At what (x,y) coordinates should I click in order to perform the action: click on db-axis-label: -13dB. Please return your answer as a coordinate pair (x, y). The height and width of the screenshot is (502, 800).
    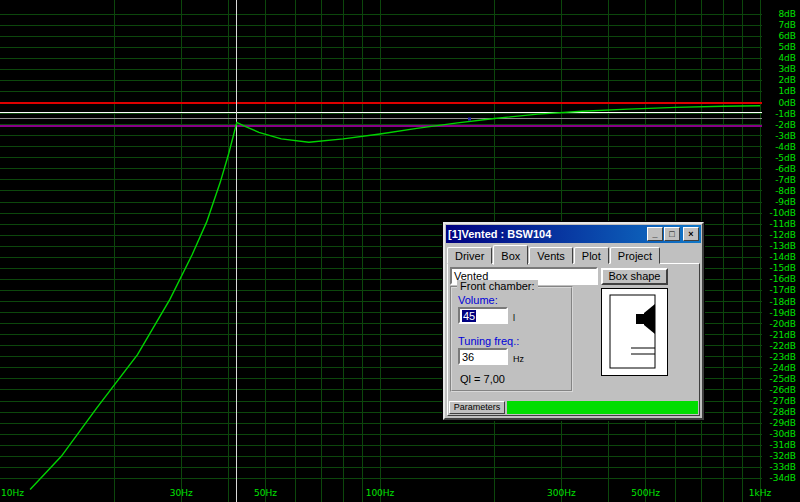
    Looking at the image, I should click on (782, 246).